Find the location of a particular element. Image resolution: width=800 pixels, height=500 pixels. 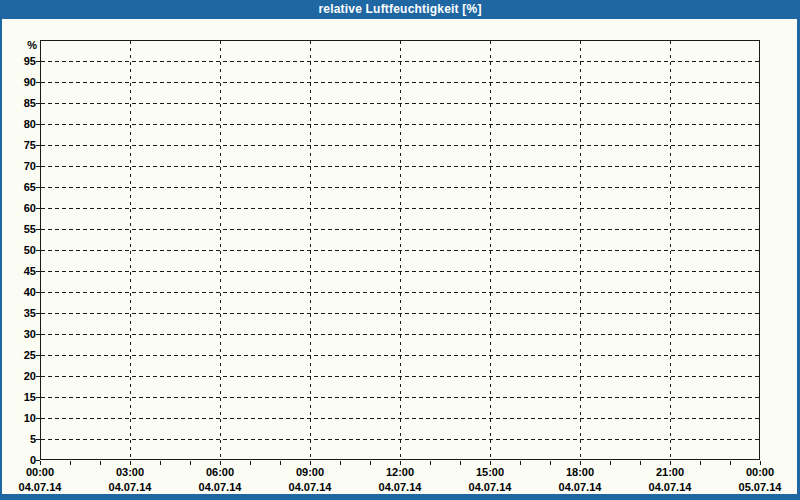

y-tick-label: 90 is located at coordinates (22, 82).